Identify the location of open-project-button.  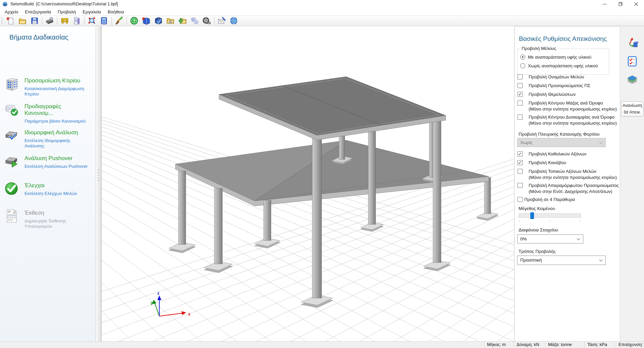
(22, 21).